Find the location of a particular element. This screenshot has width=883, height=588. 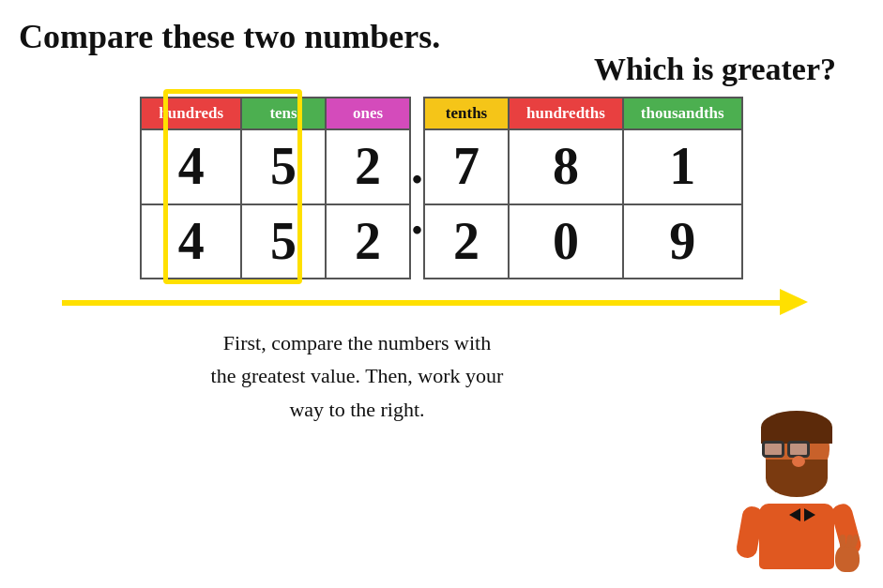

header-row-right: tenths hundredths thousandths is located at coordinates (584, 113).